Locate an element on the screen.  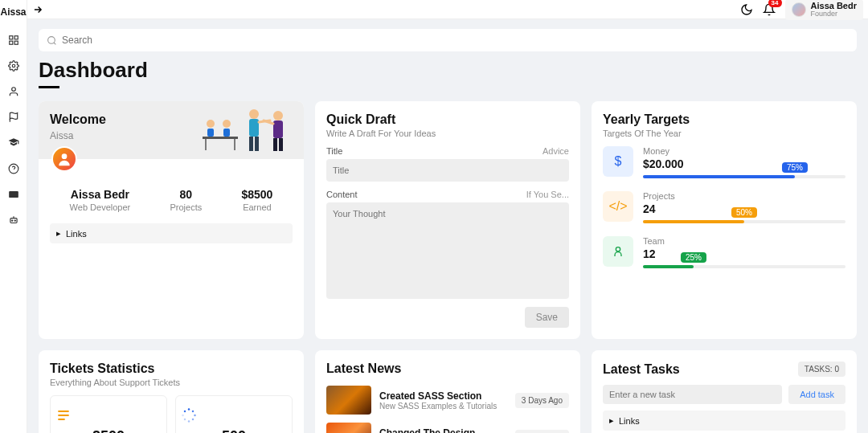
graduation-icon is located at coordinates (14, 143).